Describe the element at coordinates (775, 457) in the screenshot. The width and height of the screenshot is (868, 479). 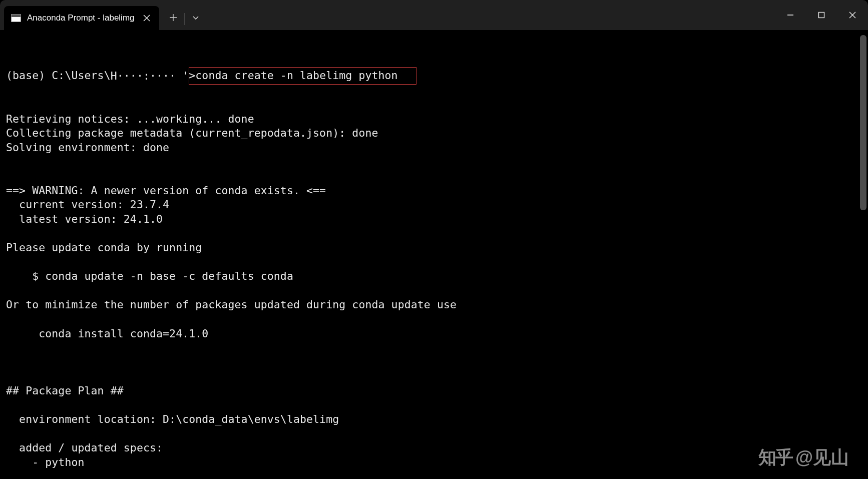
I see `watermark-brand: 知乎` at that location.